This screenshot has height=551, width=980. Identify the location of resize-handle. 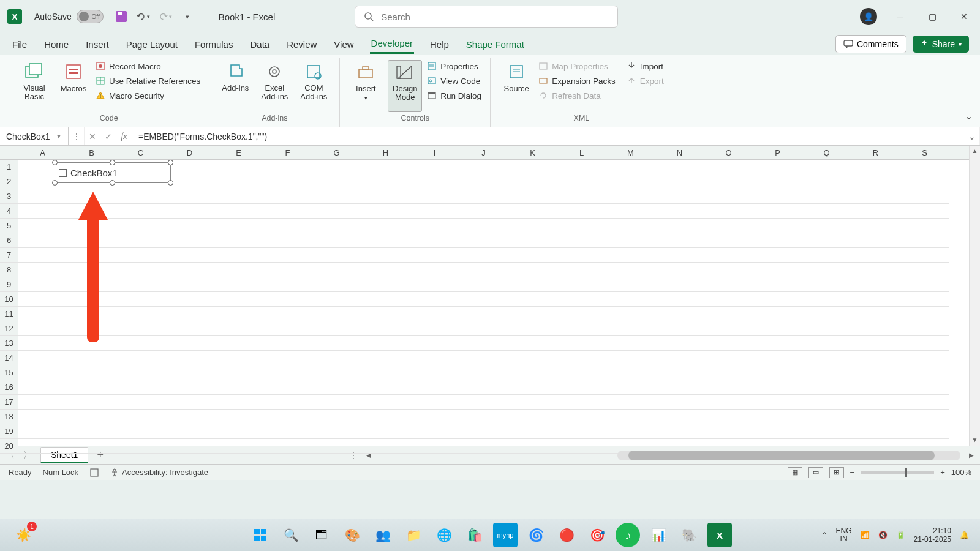
(113, 182).